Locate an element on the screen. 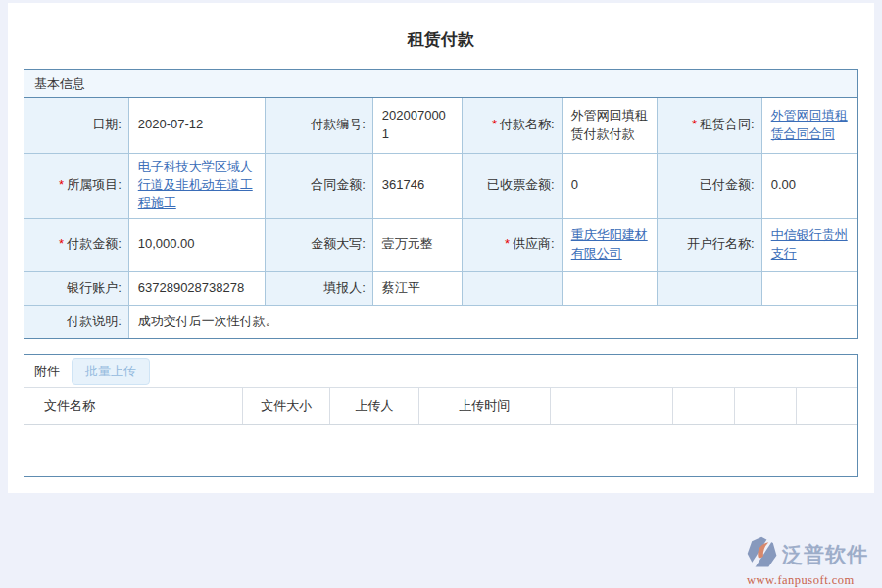  field-label-payment-remark: 付款说明: is located at coordinates (76, 321).